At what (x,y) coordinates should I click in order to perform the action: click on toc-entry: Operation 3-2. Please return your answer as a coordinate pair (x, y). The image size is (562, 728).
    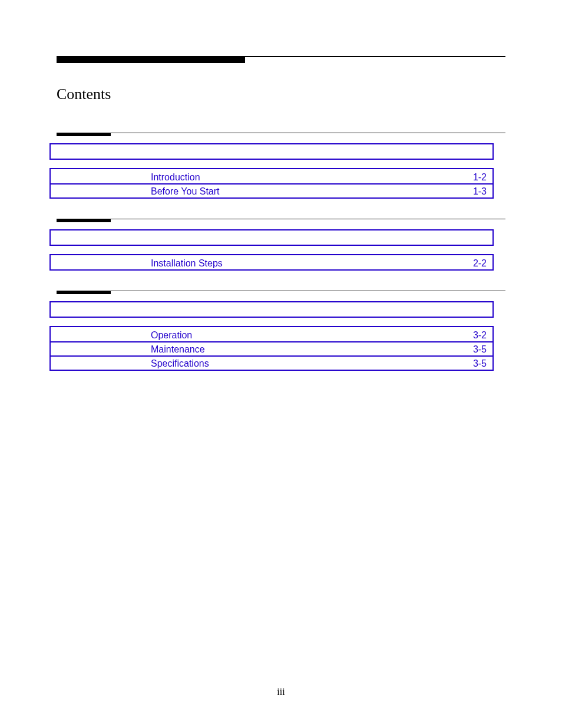
    Looking at the image, I should click on (272, 334).